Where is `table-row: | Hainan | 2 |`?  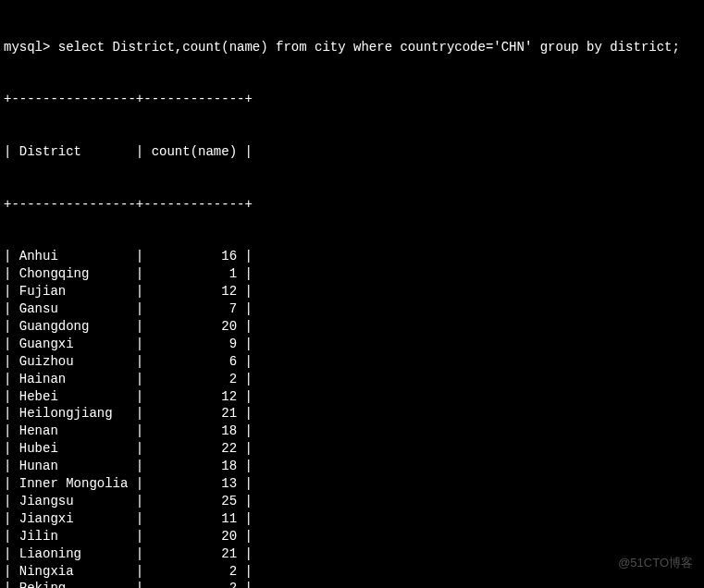 table-row: | Hainan | 2 | is located at coordinates (352, 379).